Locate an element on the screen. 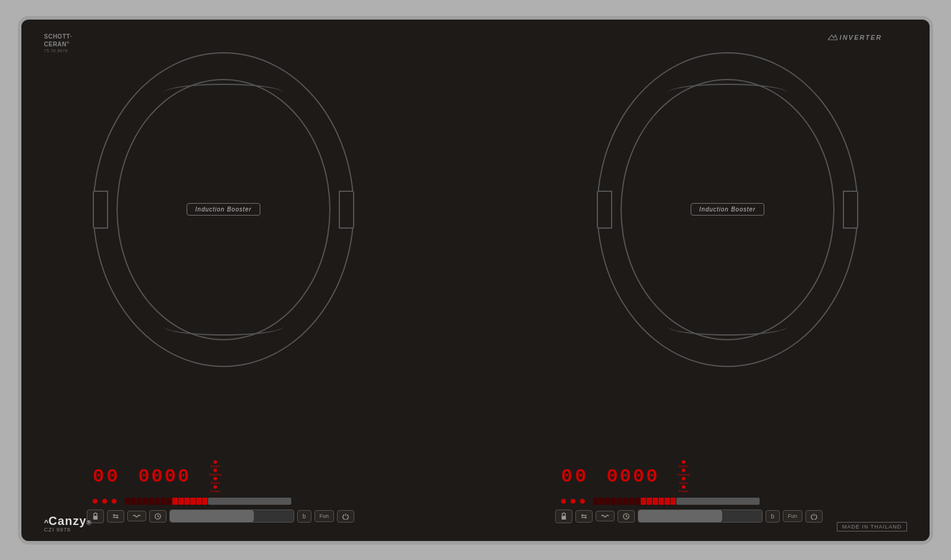  canzy-reg: ® is located at coordinates (89, 523).